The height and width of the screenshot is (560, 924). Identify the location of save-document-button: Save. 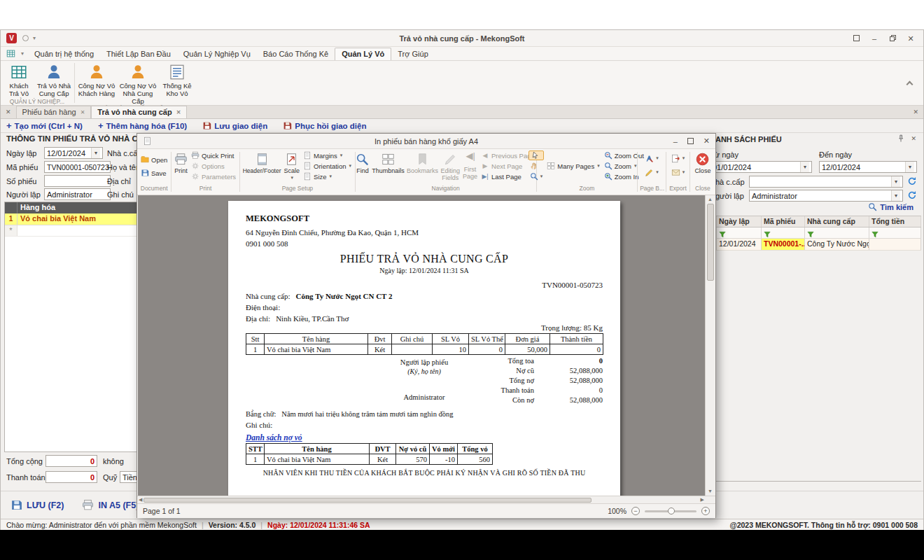
(154, 173).